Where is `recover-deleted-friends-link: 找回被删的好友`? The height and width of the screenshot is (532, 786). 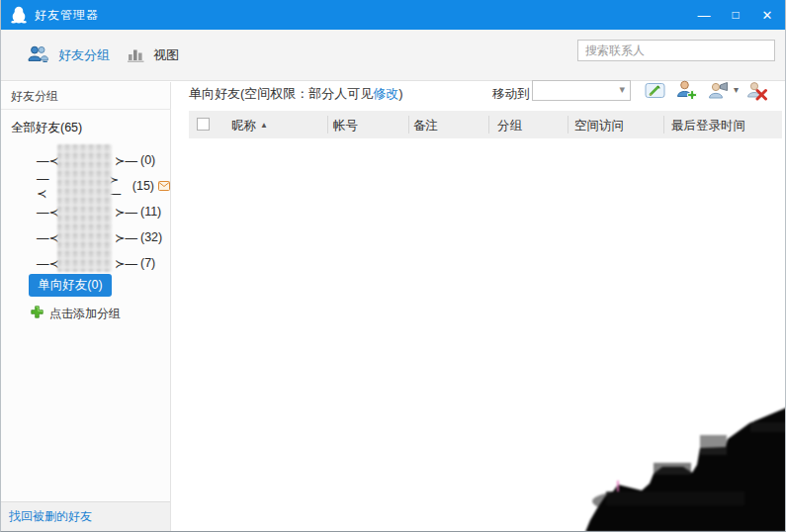
recover-deleted-friends-link: 找回被删的好友 is located at coordinates (50, 516).